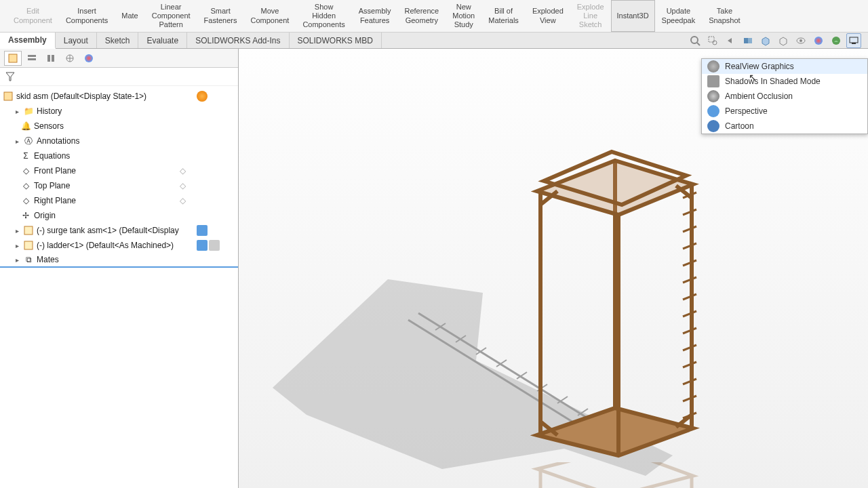 This screenshot has height=488, width=868. What do you see at coordinates (713, 126) in the screenshot?
I see `cartoon-icon` at bounding box center [713, 126].